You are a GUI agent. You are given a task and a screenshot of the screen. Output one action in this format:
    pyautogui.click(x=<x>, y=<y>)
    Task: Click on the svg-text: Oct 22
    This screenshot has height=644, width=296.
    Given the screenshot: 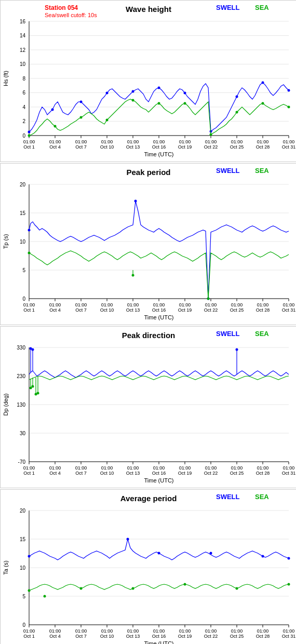 What is the action you would take?
    pyautogui.click(x=211, y=473)
    